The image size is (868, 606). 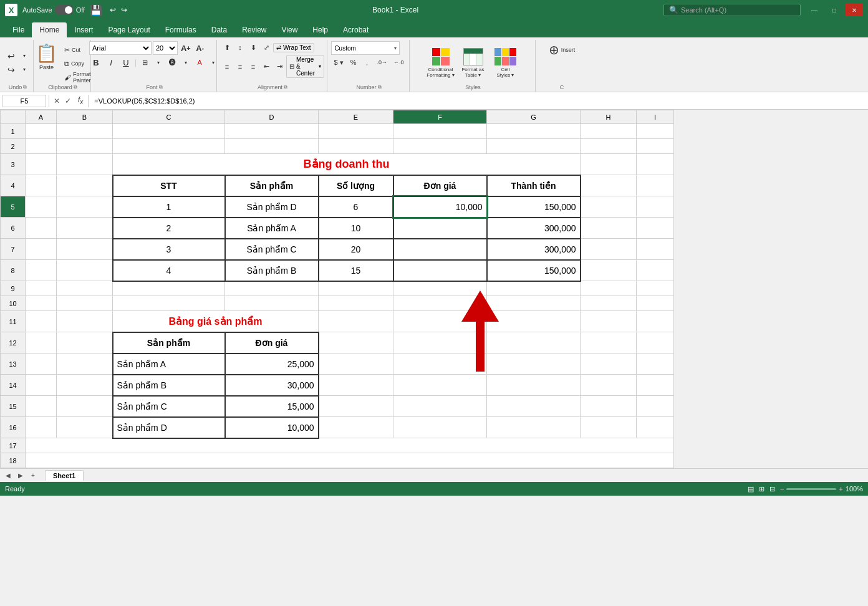 I want to click on font-expand-icon: ⧉, so click(x=161, y=87).